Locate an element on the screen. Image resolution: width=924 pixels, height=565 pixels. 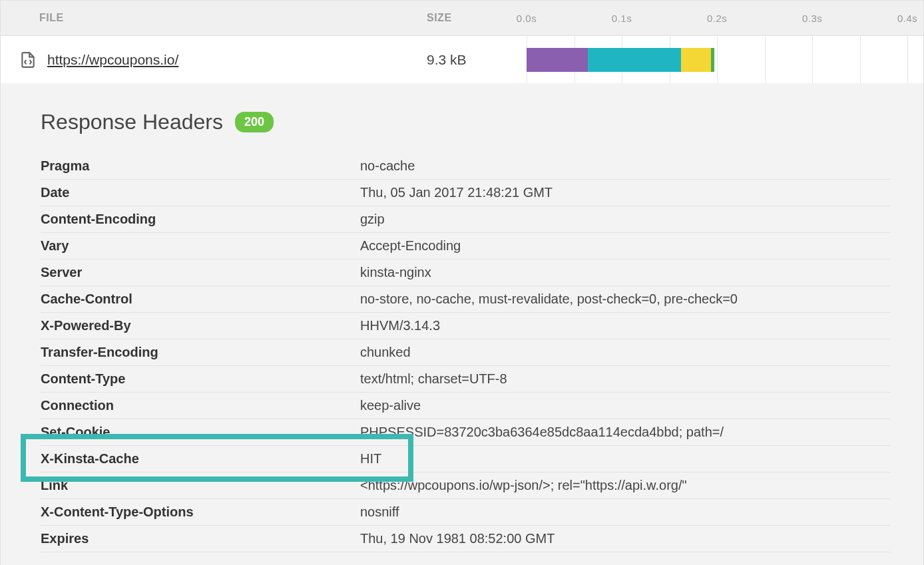
header-value: Accept-Encoding is located at coordinates (625, 246).